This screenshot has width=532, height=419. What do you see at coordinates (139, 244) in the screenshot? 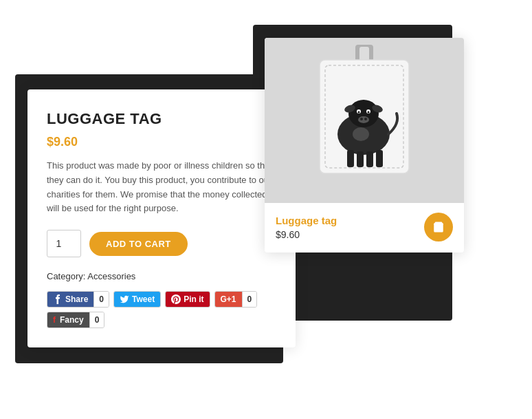
I see `add-to-cart-button: ADD TO CART` at bounding box center [139, 244].